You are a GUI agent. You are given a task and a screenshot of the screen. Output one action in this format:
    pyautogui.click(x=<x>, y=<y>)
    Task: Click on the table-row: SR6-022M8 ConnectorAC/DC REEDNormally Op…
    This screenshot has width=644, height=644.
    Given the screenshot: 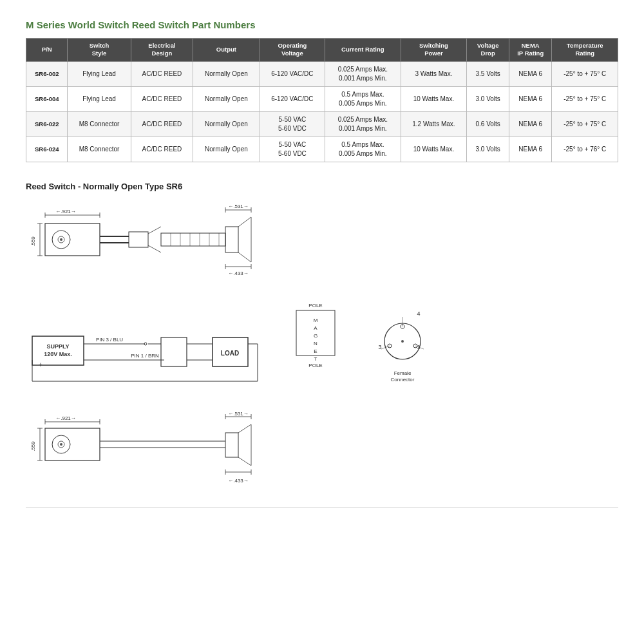 What is the action you would take?
    pyautogui.click(x=322, y=124)
    